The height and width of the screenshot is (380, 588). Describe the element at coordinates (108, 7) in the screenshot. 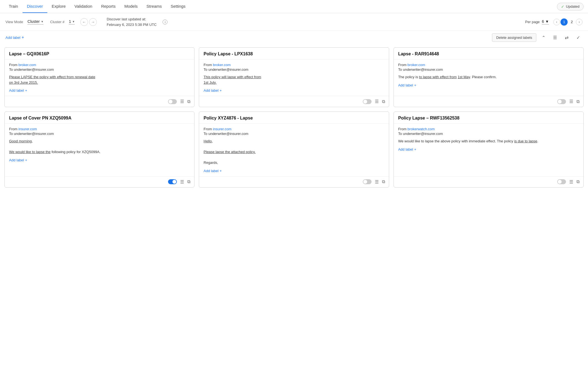

I see `nav-item-reports: Reports` at that location.